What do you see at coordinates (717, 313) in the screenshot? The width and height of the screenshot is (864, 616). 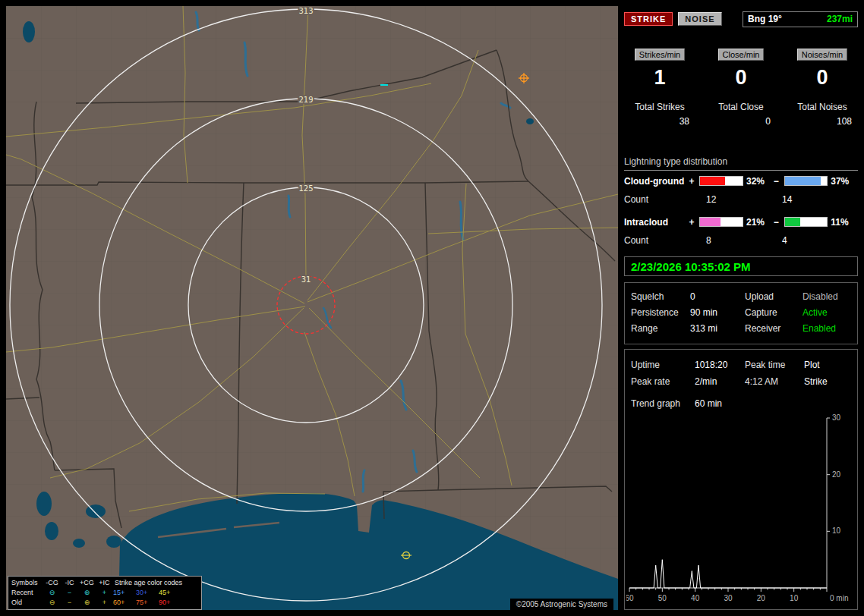 I see `persistence-value: 90 min` at bounding box center [717, 313].